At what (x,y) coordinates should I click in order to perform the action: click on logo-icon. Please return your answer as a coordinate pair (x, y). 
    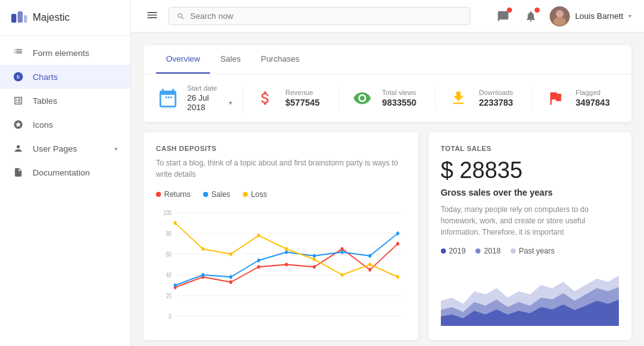
    Looking at the image, I should click on (19, 18).